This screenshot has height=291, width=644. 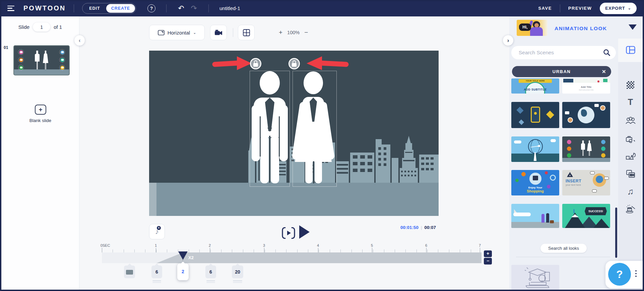 I want to click on look-thumb-airport, so click(x=535, y=216).